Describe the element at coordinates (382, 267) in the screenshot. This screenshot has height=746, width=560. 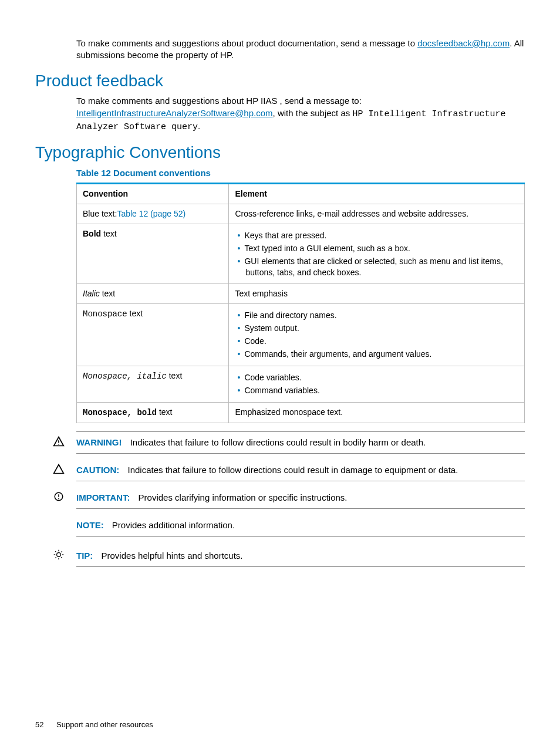
I see `list-item: GUI elements that are clicked or selecte…` at that location.